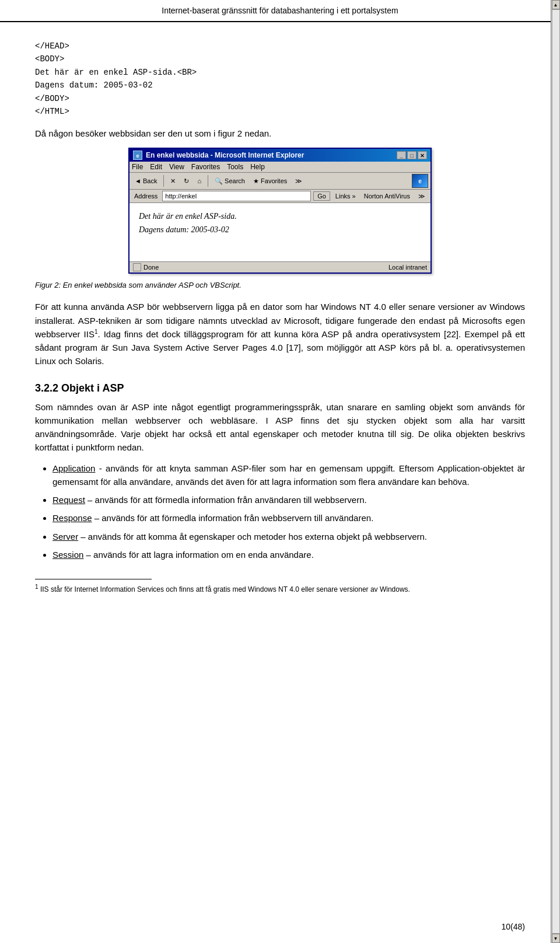 This screenshot has height=943, width=560. Describe the element at coordinates (513, 927) in the screenshot. I see `page-footer: 10(48)` at that location.